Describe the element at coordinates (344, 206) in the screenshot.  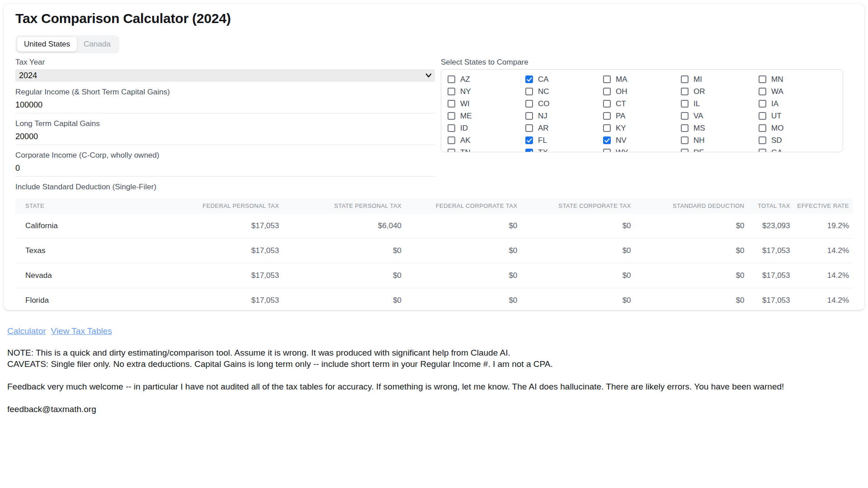
I see `column-header: STATE PERSONAL TAX` at that location.